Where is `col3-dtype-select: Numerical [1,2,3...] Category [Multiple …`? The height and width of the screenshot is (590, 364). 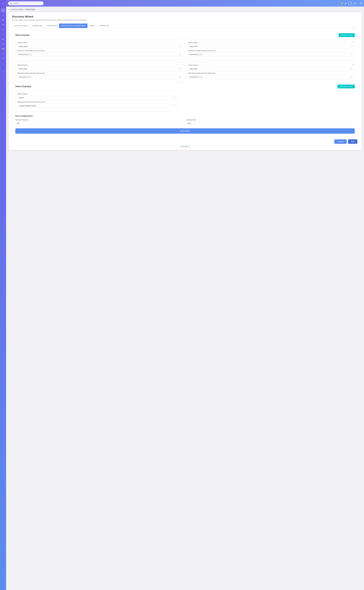
col3-dtype-select: Numerical [1,2,3...] Category [Multiple … is located at coordinates (100, 77).